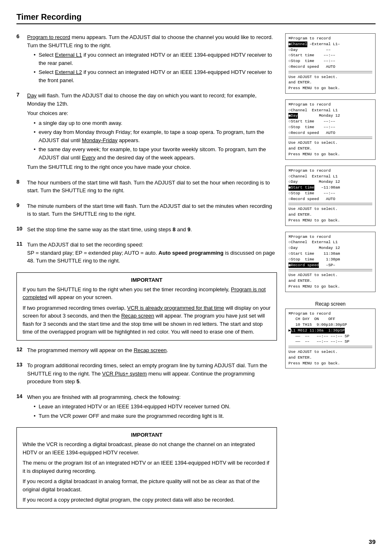 This screenshot has width=392, height=555. What do you see at coordinates (147, 468) in the screenshot?
I see `important-box-2: IMPORTANT While the VCR is recording a d…` at bounding box center [147, 468].